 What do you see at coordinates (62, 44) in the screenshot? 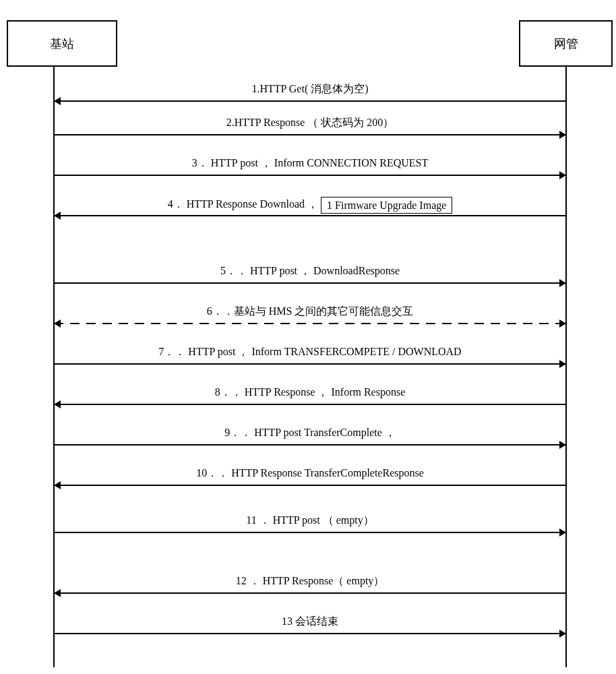
I see `actor-left-label: 基站` at bounding box center [62, 44].